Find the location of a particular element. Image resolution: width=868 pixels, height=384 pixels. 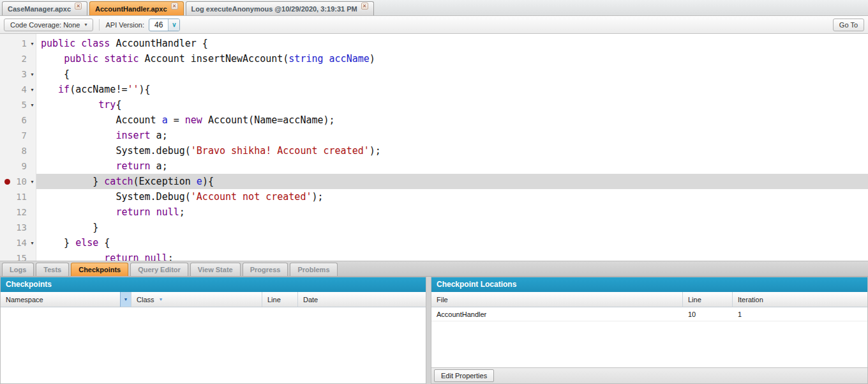

panel-splitter is located at coordinates (429, 330).